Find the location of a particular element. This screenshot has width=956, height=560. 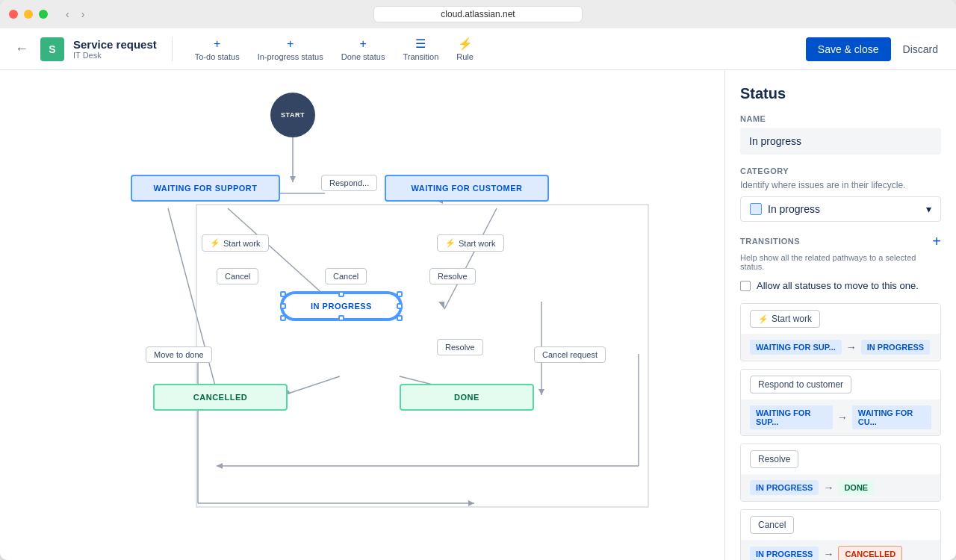

transition-4-from: IN PROGRESS is located at coordinates (784, 553).